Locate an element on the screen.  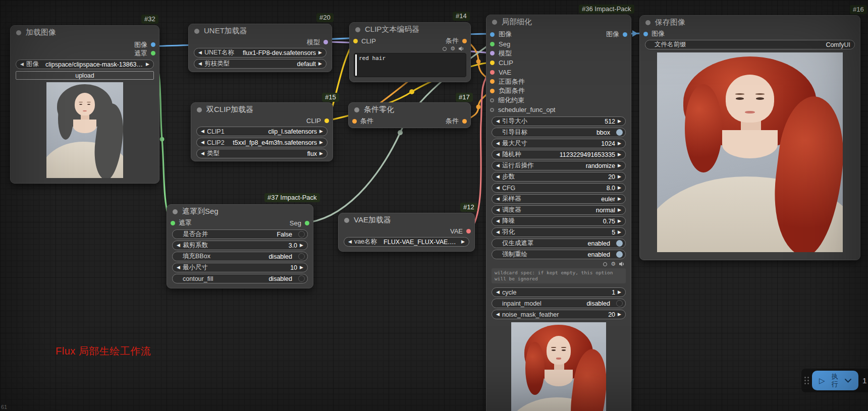
widget-row: ◀ 裁剪系数 3.0 ▶ is located at coordinates (240, 245).